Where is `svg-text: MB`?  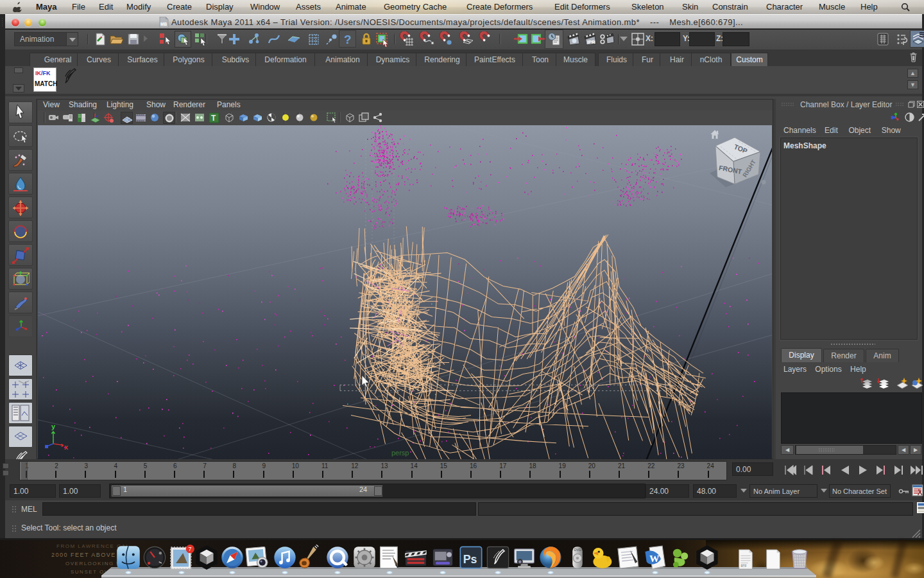
svg-text: MB is located at coordinates (164, 24).